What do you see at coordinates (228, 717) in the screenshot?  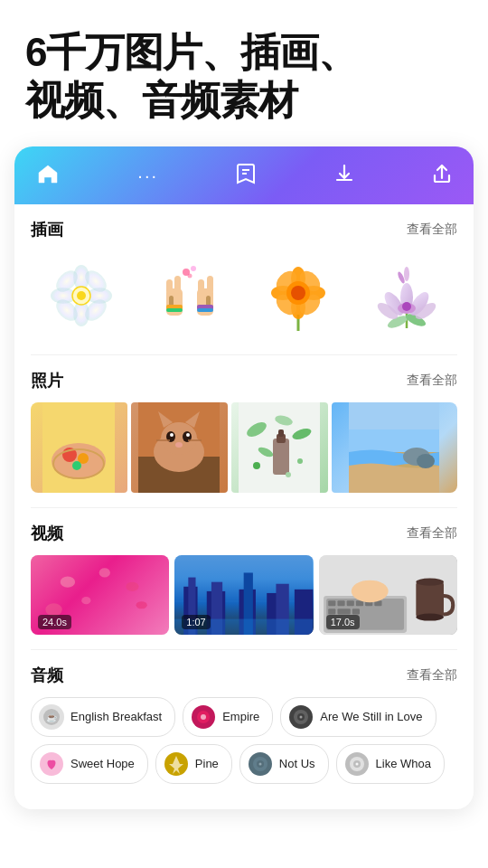 I see `audio-chip-empire: Empire` at bounding box center [228, 717].